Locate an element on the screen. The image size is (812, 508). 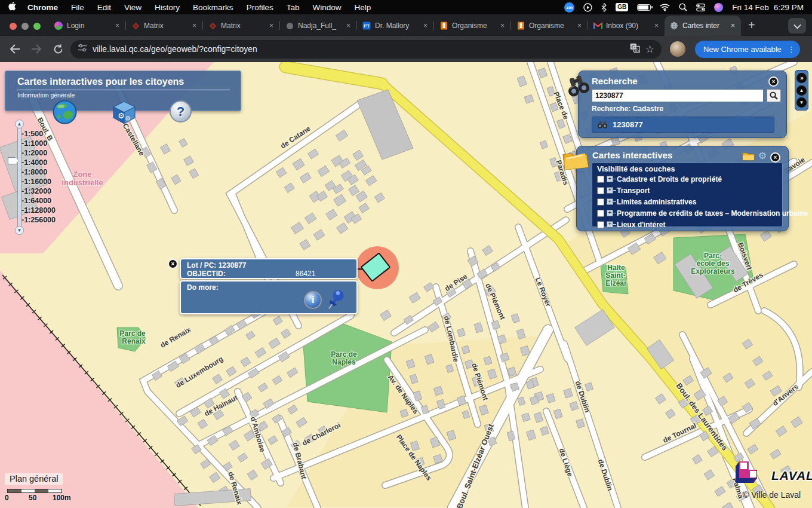
layer-label: Limites administratives is located at coordinates (657, 202).